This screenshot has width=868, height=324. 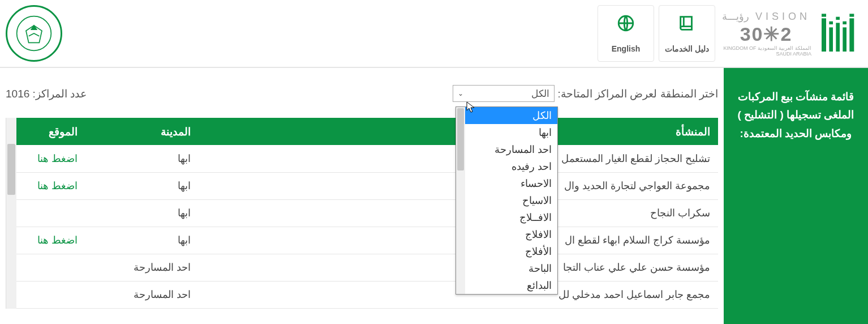 What do you see at coordinates (461, 93) in the screenshot?
I see `chevron-down-icon: ⌄` at bounding box center [461, 93].